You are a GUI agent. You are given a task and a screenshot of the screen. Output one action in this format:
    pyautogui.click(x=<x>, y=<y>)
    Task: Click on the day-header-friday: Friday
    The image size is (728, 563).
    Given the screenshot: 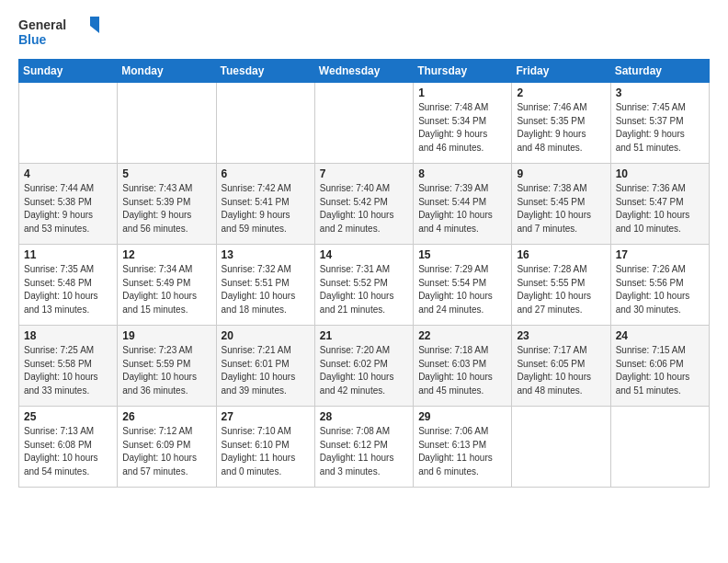 What is the action you would take?
    pyautogui.click(x=561, y=72)
    